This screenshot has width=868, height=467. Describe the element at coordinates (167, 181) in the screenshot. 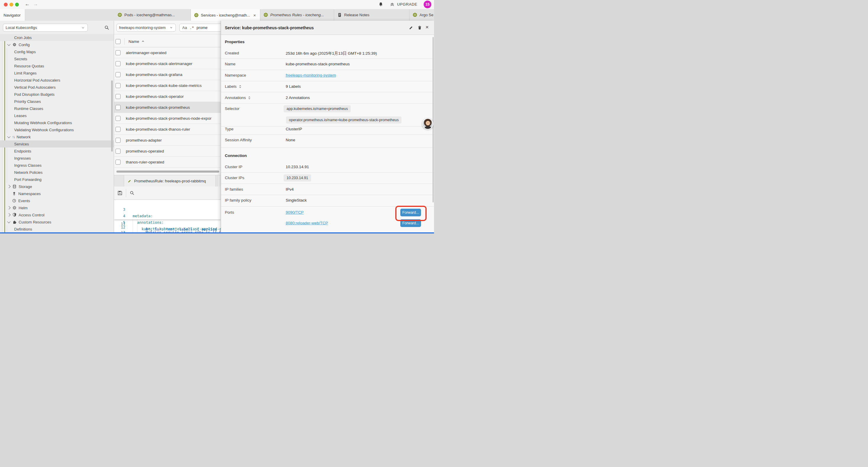

I see `editor-tab-bar: PrometheusRule: freeleaps-prod-rabbitmq` at that location.